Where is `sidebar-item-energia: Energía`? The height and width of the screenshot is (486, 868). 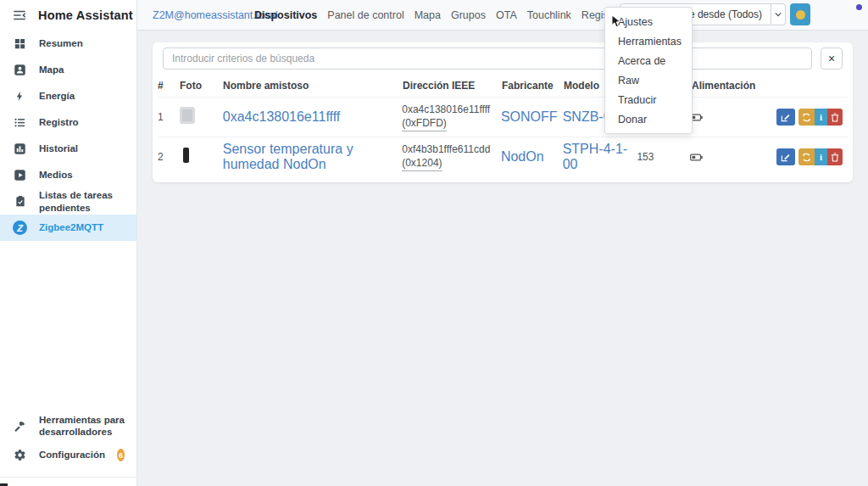
sidebar-item-energia: Energía is located at coordinates (68, 97).